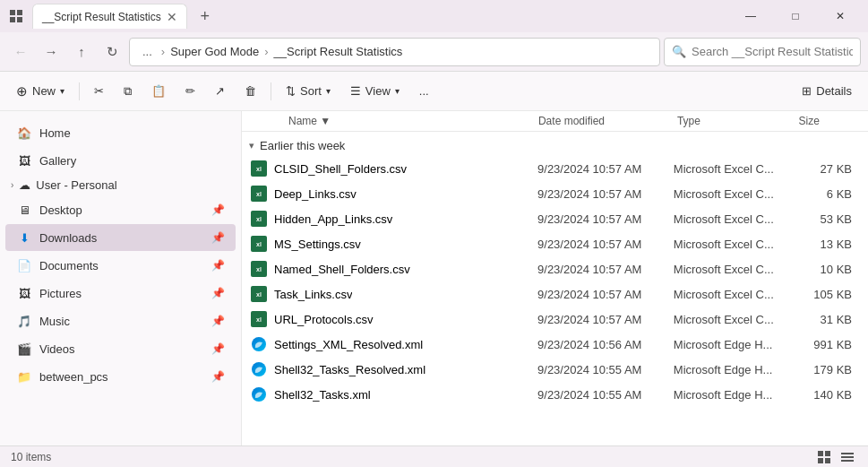 Image resolution: width=868 pixels, height=467 pixels. What do you see at coordinates (339, 52) in the screenshot?
I see `breadcrumb-current: __Script Result Statistics` at bounding box center [339, 52].